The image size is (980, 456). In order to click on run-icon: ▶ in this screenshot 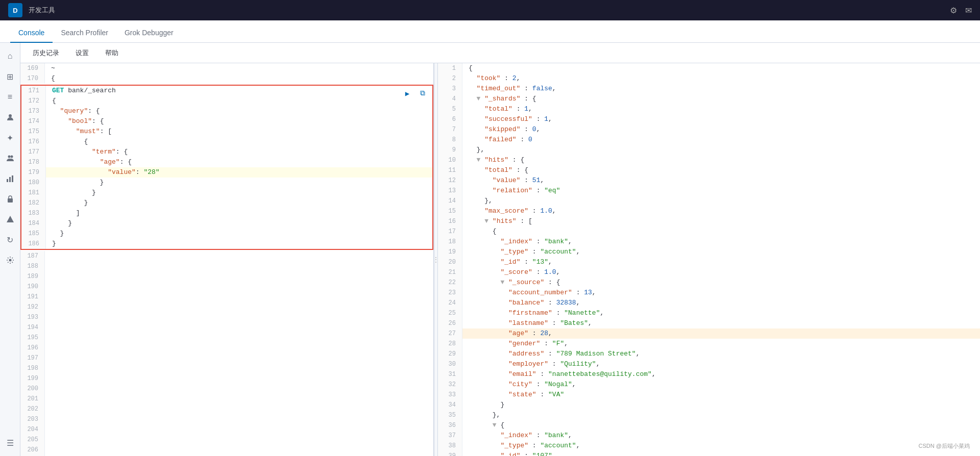, I will do `click(407, 93)`.